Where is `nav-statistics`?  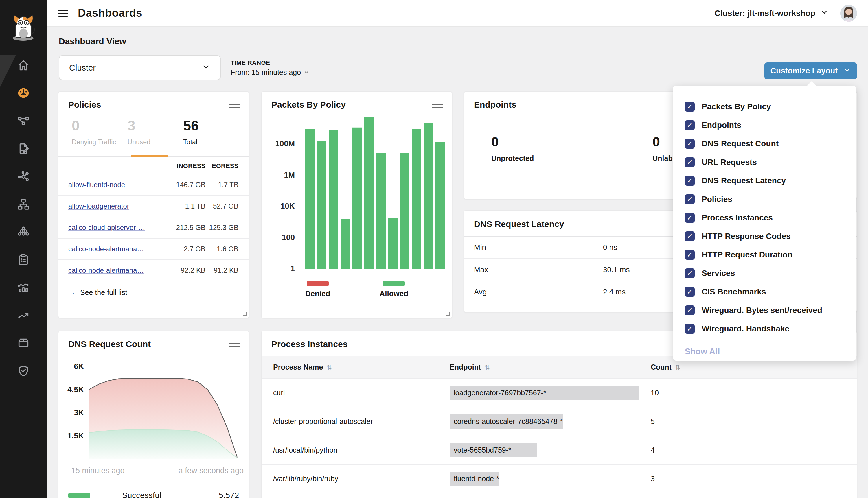
nav-statistics is located at coordinates (23, 288).